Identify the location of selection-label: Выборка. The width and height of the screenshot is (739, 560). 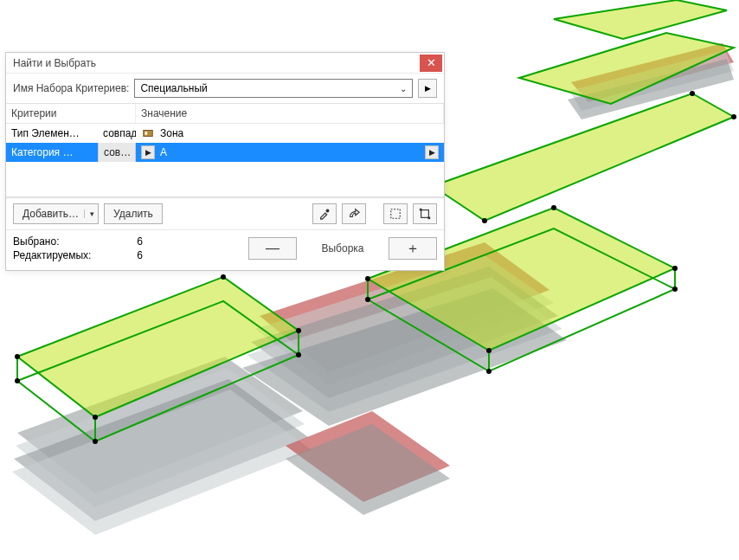
(343, 248).